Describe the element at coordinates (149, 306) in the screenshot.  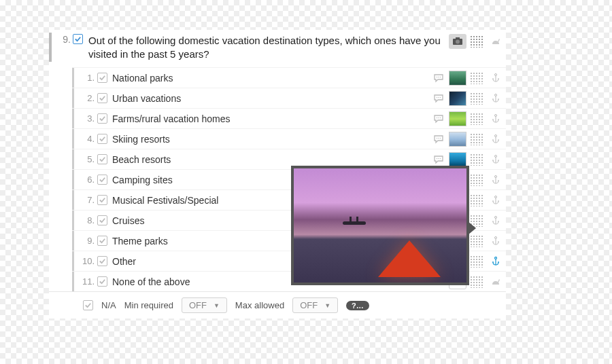
I see `min-label: Min required` at that location.